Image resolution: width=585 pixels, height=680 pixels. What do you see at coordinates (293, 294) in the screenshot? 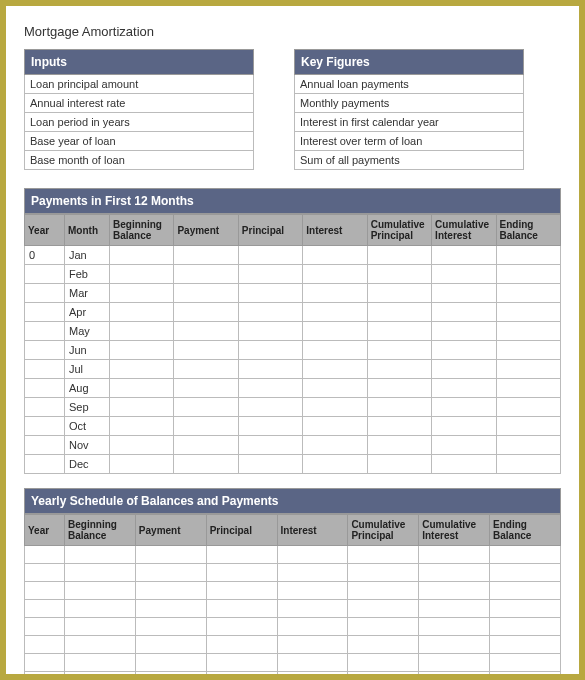
I see `table-row: Mar` at bounding box center [293, 294].